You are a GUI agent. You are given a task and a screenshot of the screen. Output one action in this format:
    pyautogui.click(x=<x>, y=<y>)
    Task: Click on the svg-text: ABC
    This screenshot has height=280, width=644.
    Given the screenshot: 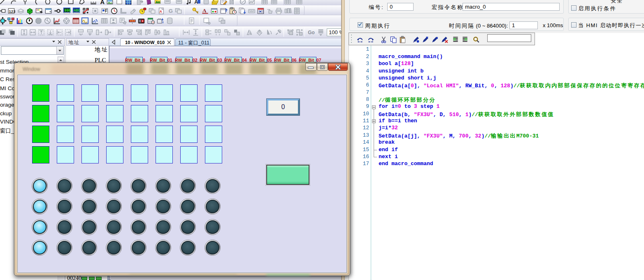 What is the action you would take?
    pyautogui.click(x=77, y=11)
    